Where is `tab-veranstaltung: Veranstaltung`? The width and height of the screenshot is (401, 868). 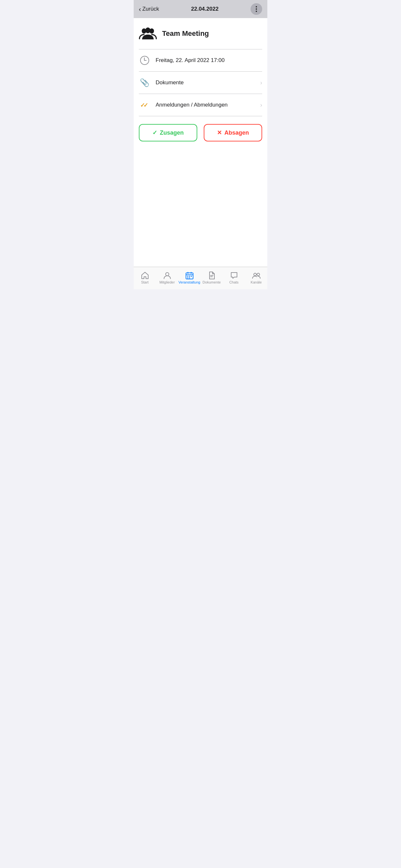
tab-veranstaltung: Veranstaltung is located at coordinates (189, 278).